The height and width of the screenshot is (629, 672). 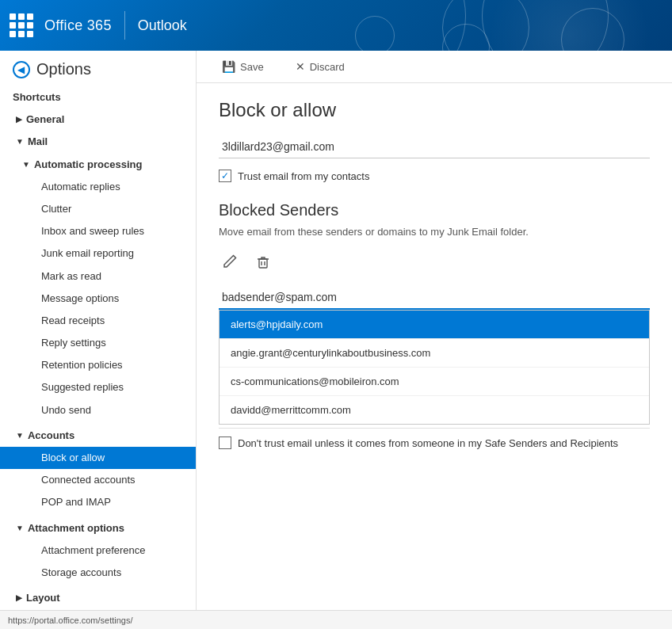 I want to click on dropdown-list: alerts@hpjdaily.comangie.grant@centuryli…, so click(x=434, y=368).